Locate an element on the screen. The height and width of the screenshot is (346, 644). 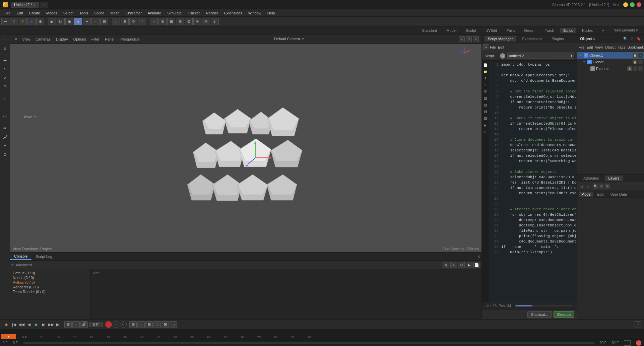
tool-erase: ⊘ is located at coordinates (5, 154).